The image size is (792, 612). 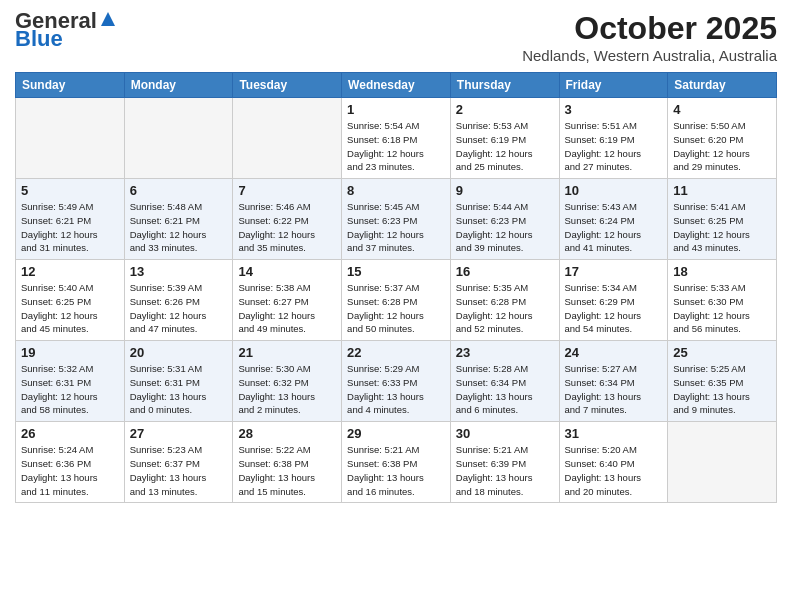 I want to click on day-number: 25, so click(x=722, y=352).